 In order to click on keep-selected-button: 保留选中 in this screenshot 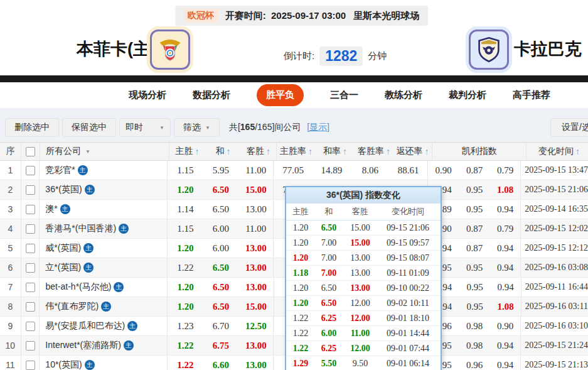, I will do `click(89, 128)`.